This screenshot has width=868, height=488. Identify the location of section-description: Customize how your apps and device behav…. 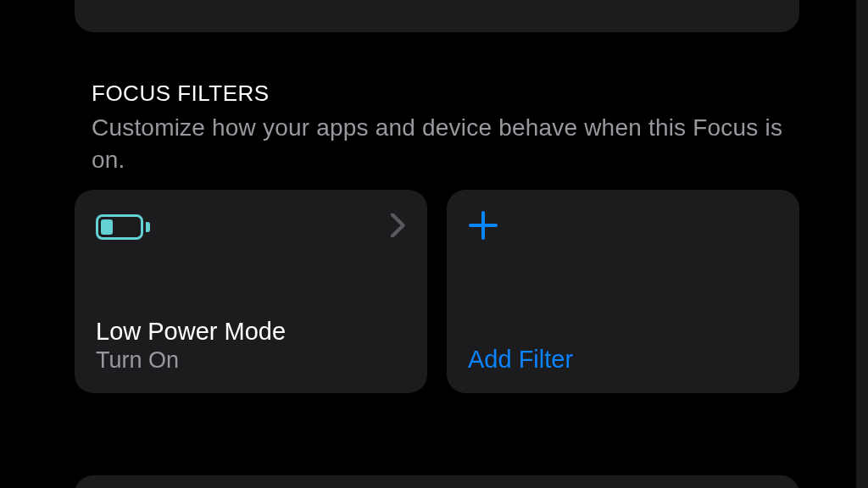
(446, 144).